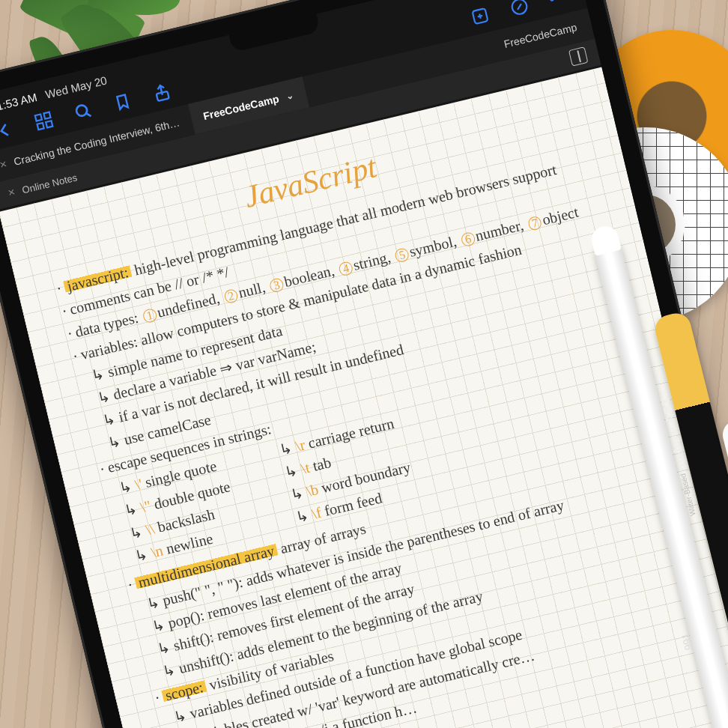 Image resolution: width=728 pixels, height=728 pixels. Describe the element at coordinates (43, 121) in the screenshot. I see `grid-icon` at that location.